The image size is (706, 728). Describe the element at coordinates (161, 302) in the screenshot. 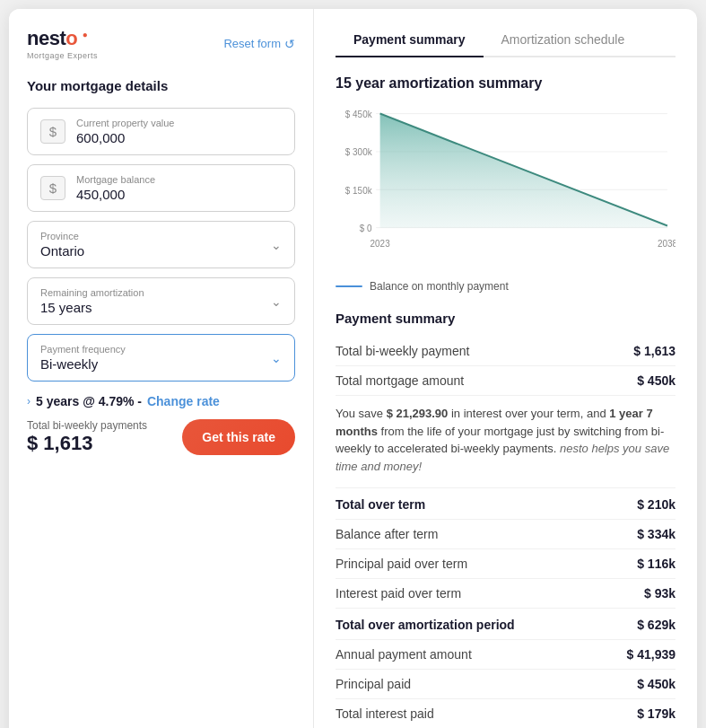

I see `amortization-select: Remaining amortization 15 years ⌄` at that location.